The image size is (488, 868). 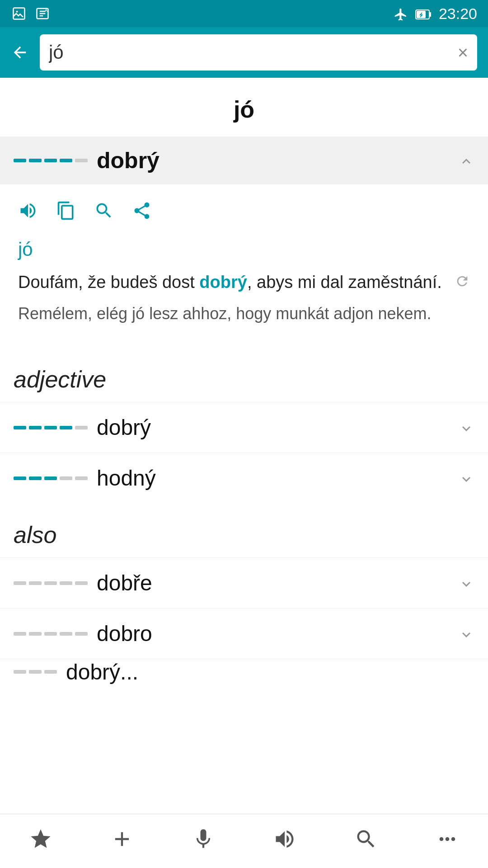 What do you see at coordinates (244, 375) in the screenshot?
I see `adjective-label: adjective` at bounding box center [244, 375].